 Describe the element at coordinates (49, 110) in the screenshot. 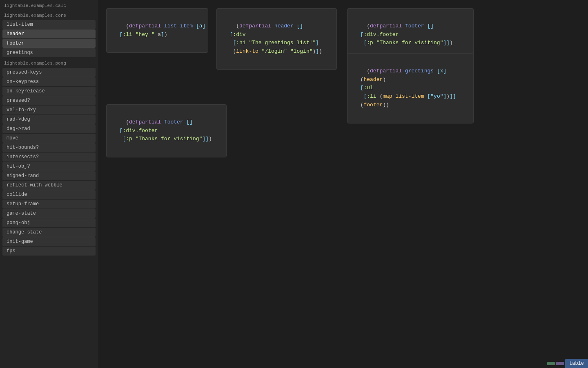

I see `sidebar-item-vel-to-dxy: vel-to-dxy` at that location.